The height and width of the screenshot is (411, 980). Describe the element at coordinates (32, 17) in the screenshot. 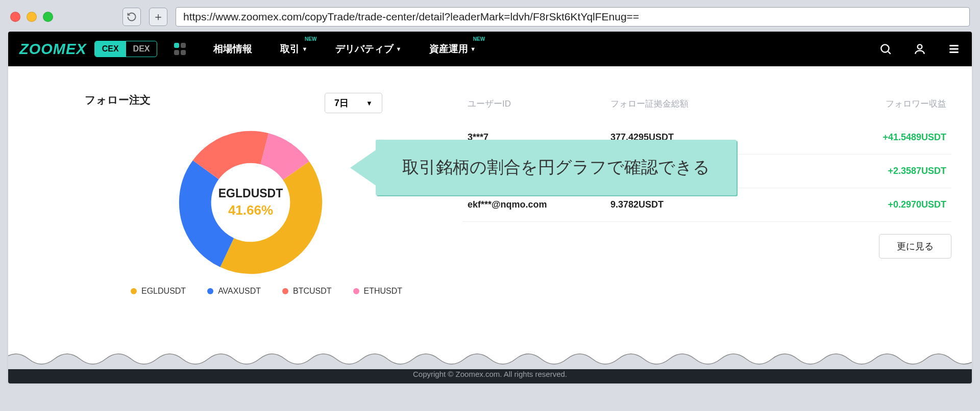

I see `minimize-window-icon` at that location.